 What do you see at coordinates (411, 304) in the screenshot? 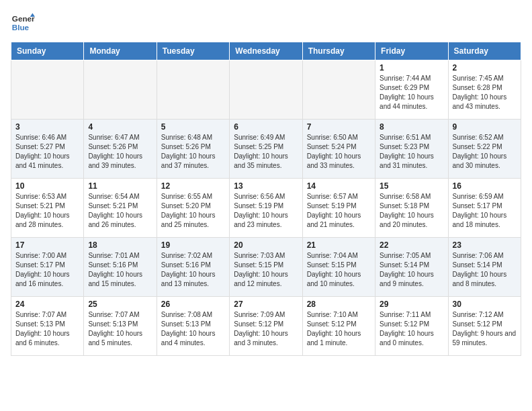
I see `day-number: 29` at bounding box center [411, 304].